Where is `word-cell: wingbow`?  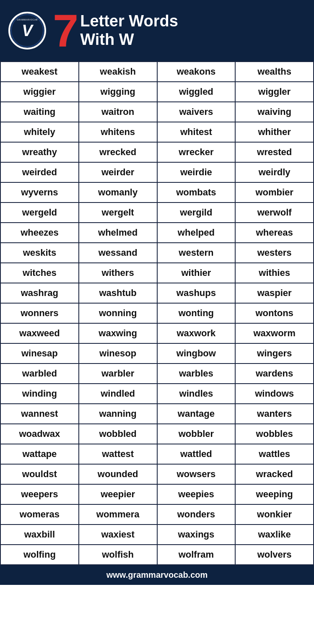 word-cell: wingbow is located at coordinates (196, 353).